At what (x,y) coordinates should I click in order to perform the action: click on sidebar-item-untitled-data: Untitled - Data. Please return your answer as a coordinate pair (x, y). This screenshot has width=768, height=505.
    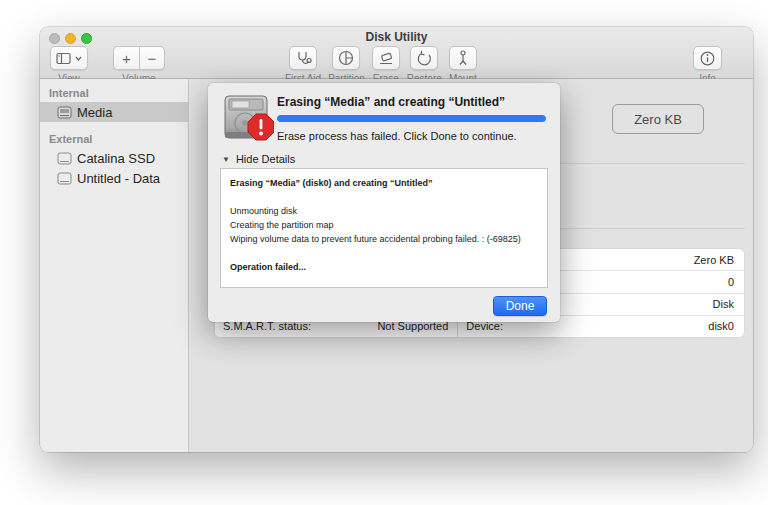
    Looking at the image, I should click on (114, 178).